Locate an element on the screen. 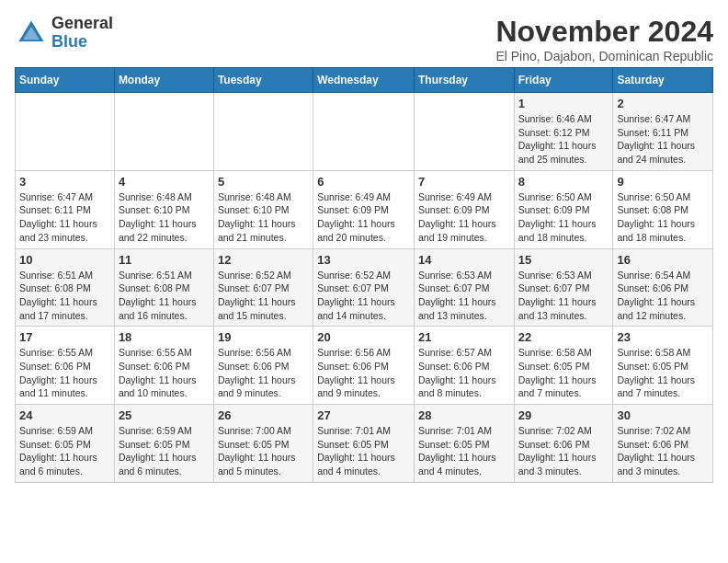 The width and height of the screenshot is (728, 563). day-number: 5 is located at coordinates (263, 182).